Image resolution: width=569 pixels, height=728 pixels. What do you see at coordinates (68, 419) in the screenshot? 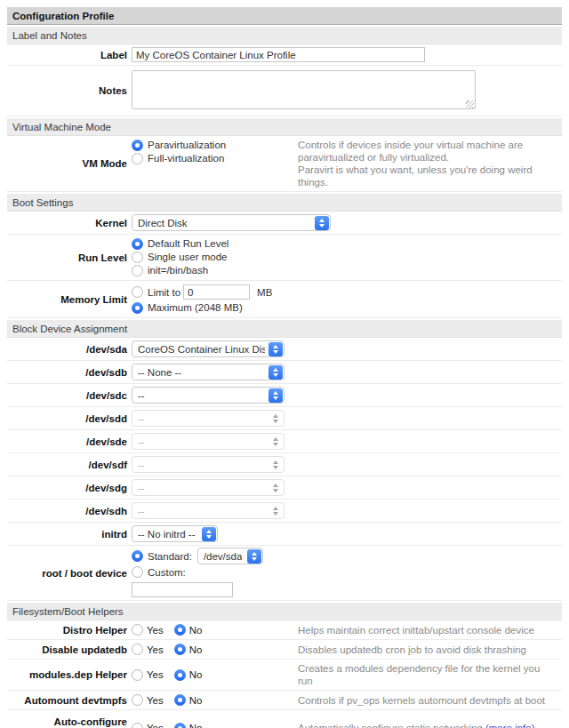
I see `device-label: /dev/sdd` at bounding box center [68, 419].